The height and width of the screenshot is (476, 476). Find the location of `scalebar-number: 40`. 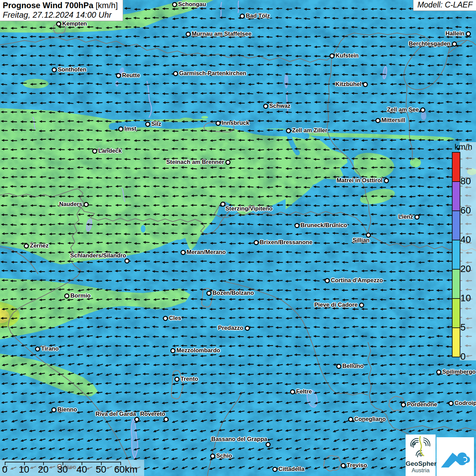

scalebar-number: 40 is located at coordinates (82, 470).